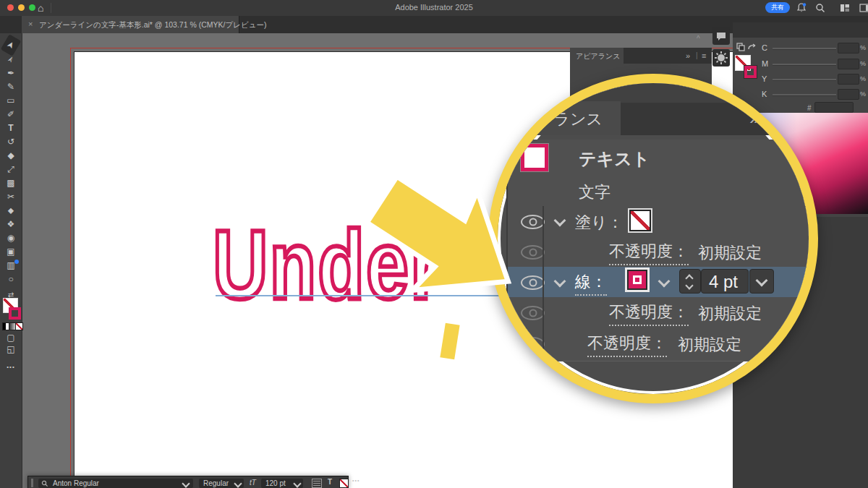 The width and height of the screenshot is (868, 488). I want to click on stroke-weight-field: 4 pt, so click(725, 281).